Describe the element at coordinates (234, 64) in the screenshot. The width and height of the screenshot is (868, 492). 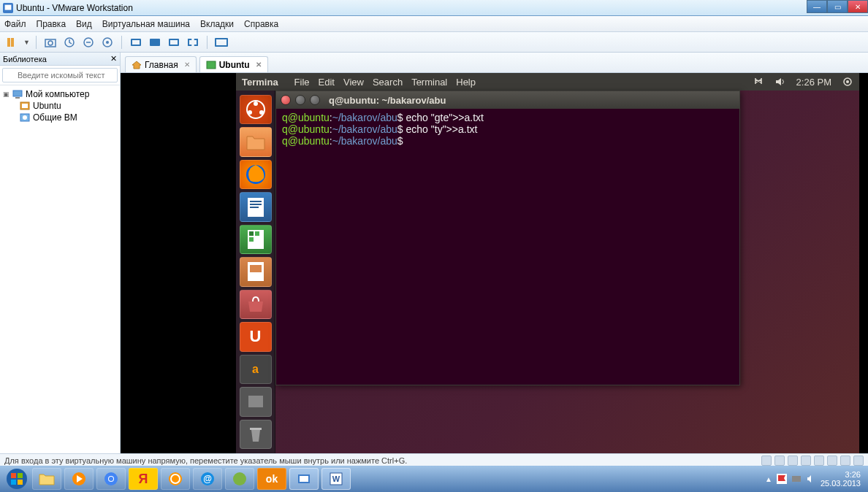
I see `tab-ubuntu: Ubuntu ✕` at that location.